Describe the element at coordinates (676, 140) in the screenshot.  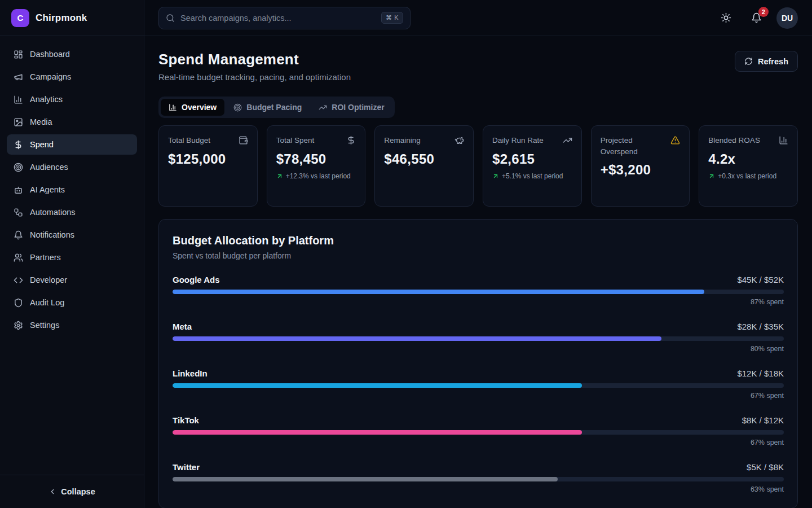
I see `warning-icon` at that location.